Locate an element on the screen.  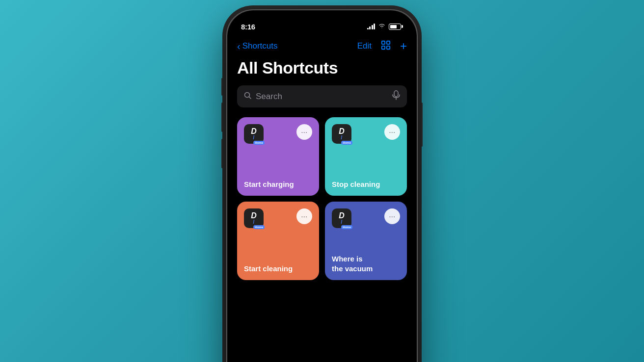
shortcuts-grid: D / Home ··· Start charging D is located at coordinates (322, 199).